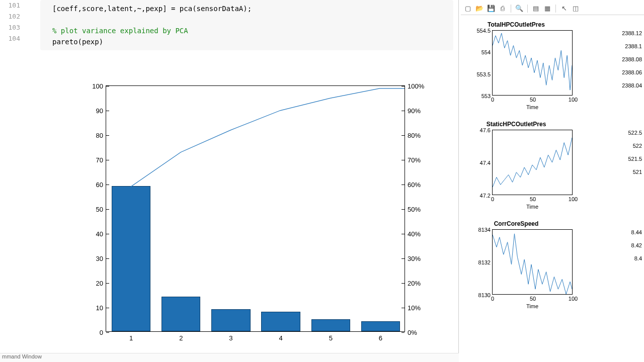  What do you see at coordinates (331, 338) in the screenshot?
I see `x-tick: 5` at bounding box center [331, 338].